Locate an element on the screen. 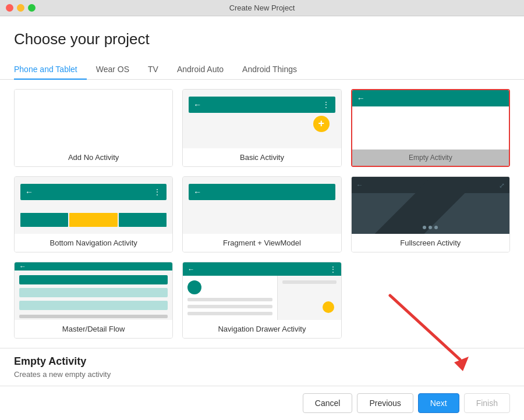  tab-wear-os: Wear OS is located at coordinates (113, 70).